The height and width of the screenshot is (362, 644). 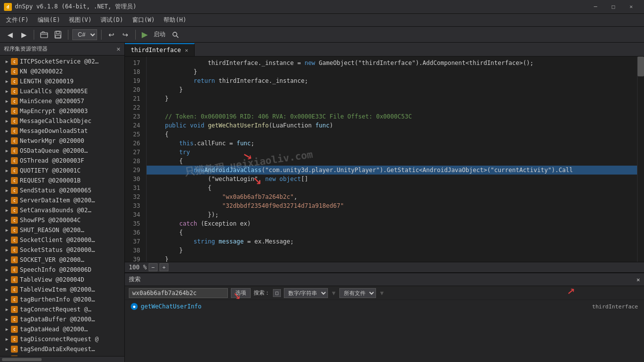 What do you see at coordinates (80, 20) in the screenshot?
I see `menu-item-V: 视图(V)` at bounding box center [80, 20].